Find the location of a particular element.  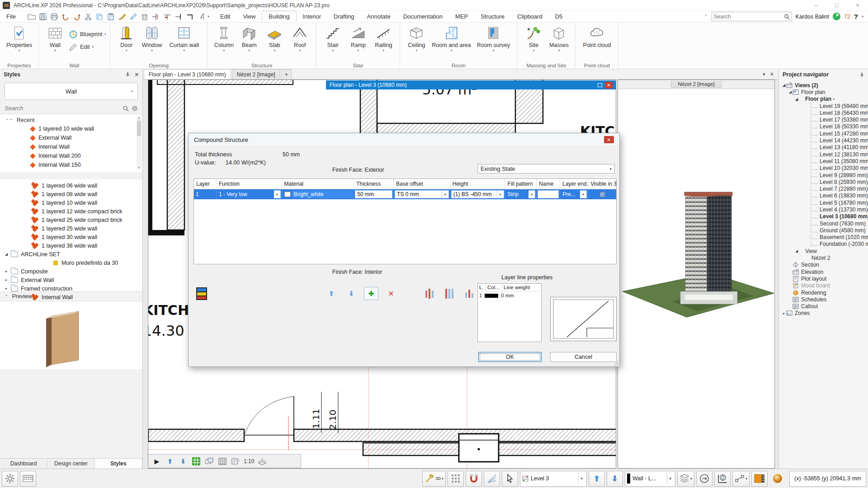

tab-close-icon: ✕ is located at coordinates (772, 74).